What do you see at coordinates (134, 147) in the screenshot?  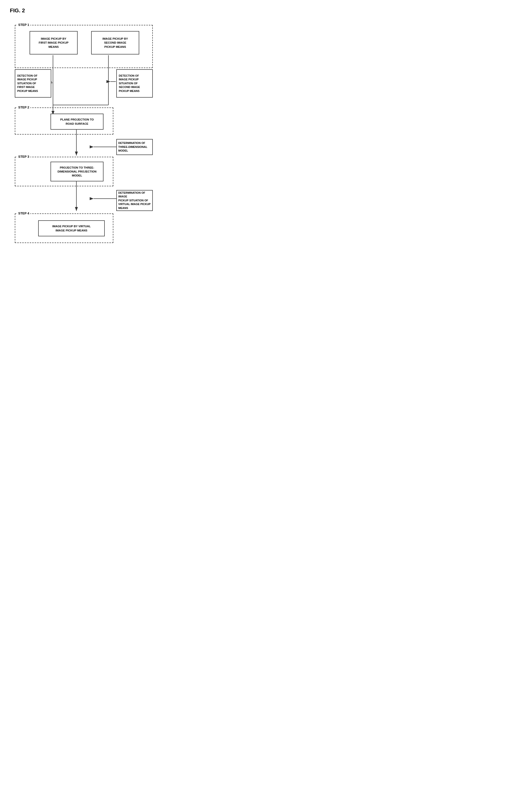 I see `text-block-3d-model: DETERMINATION OF THREE-DIMENSIONAL MODEL` at bounding box center [134, 147].